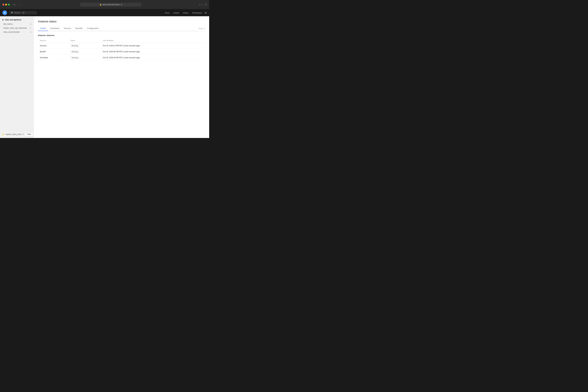 The width and height of the screenshot is (588, 392). I want to click on sidebar-bottom: 📁 hacker_news_prod ↺ Filter, so click(17, 134).